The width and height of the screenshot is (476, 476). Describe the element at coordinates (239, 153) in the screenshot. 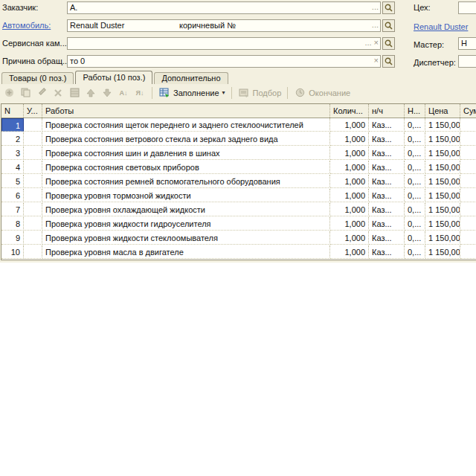

I see `table-row: 3 Проверка состояния шин и давления в ши…` at that location.